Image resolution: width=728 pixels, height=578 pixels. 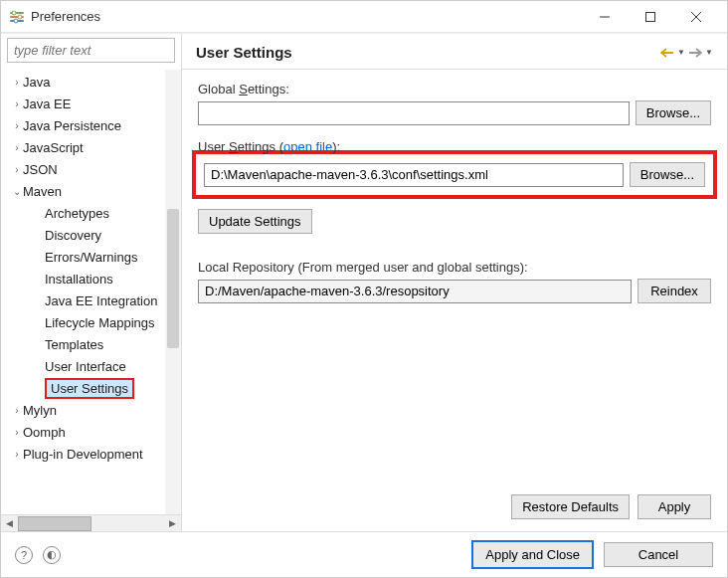 I want to click on titlebar: Preferences, so click(x=364, y=17).